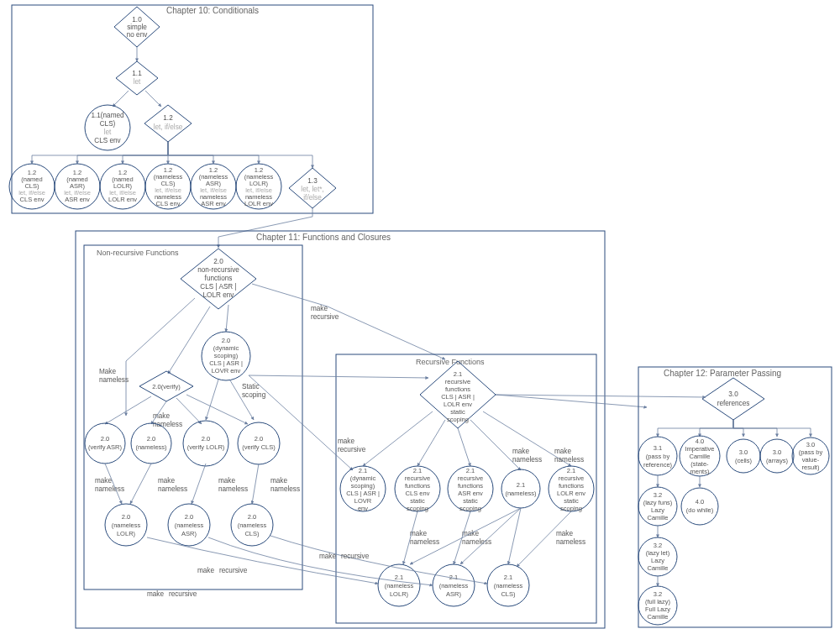 The height and width of the screenshot is (634, 840). I want to click on rec-nameless-row: 2.1 (nameless LOLR) 2.1 (nameless ASR) 2…, so click(454, 585).